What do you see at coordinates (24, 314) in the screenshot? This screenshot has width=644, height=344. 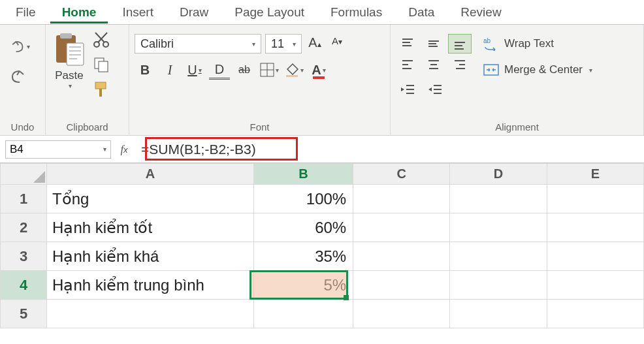 I see `row-header: 5` at bounding box center [24, 314].